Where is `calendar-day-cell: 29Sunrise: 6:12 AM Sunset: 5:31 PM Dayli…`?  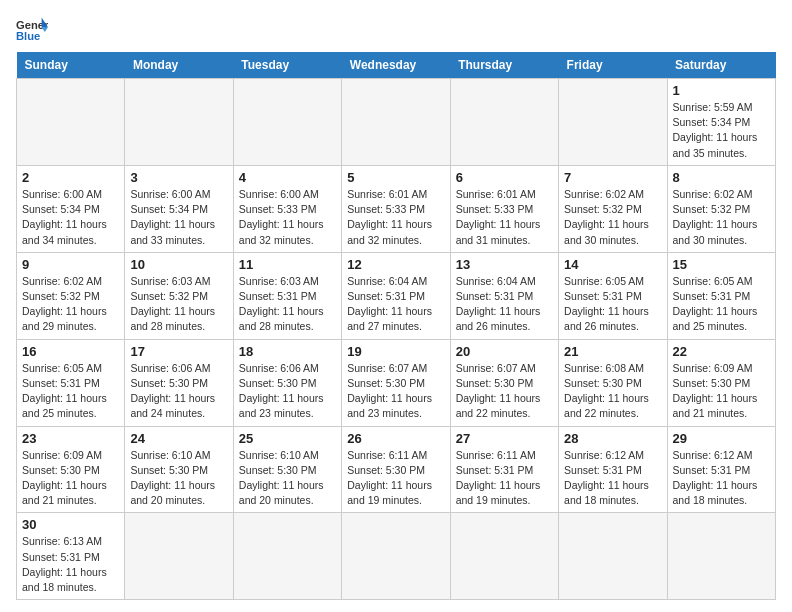 calendar-day-cell: 29Sunrise: 6:12 AM Sunset: 5:31 PM Dayli… is located at coordinates (721, 470).